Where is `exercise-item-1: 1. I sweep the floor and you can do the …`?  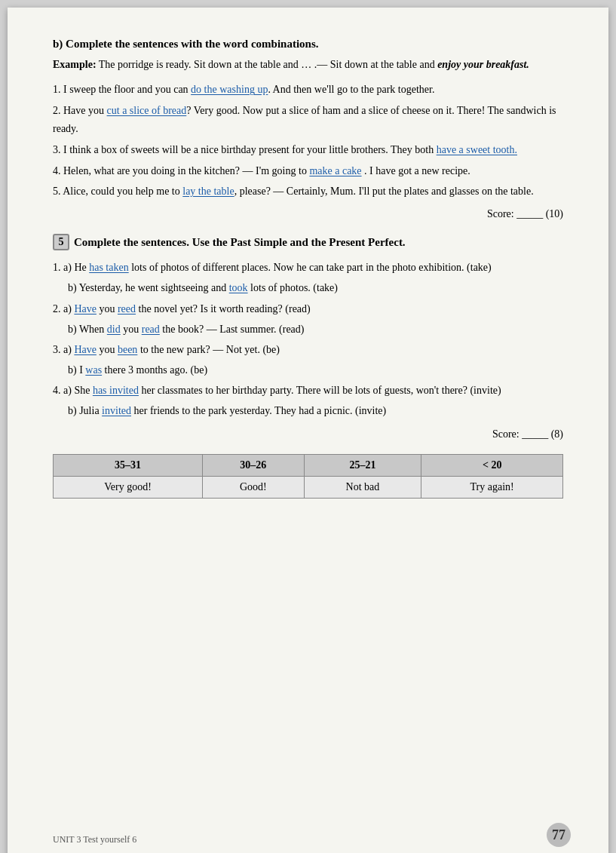
exercise-item-1: 1. I sweep the floor and you can do the … is located at coordinates (308, 90).